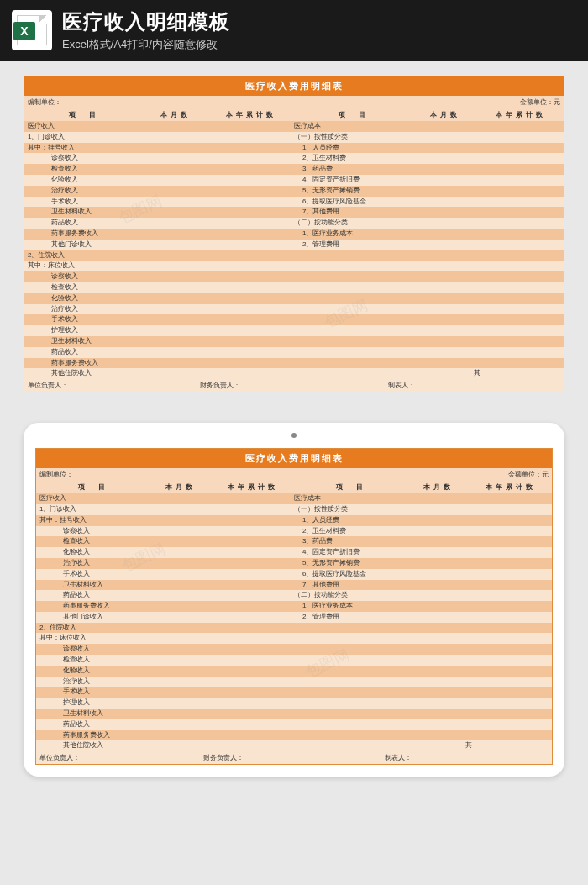 Image resolution: width=588 pixels, height=885 pixels. Describe the element at coordinates (92, 487) in the screenshot. I see `col-item-left: 项 目` at that location.